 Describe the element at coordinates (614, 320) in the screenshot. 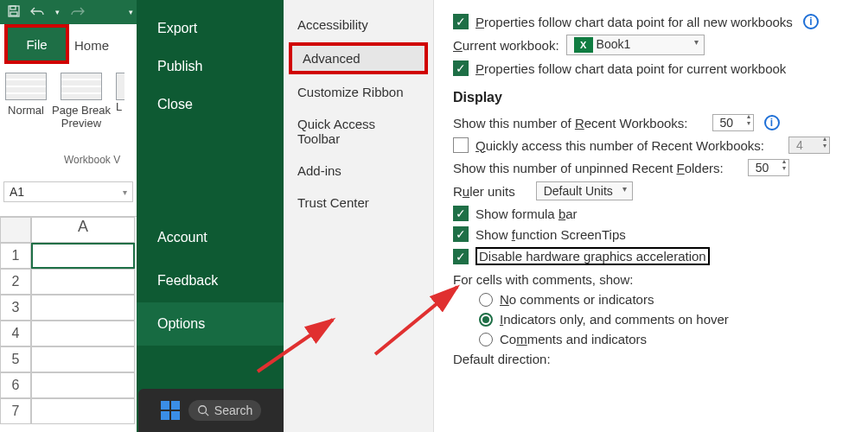

I see `comments-indicators-label: Indicators only, and comments on hover` at that location.